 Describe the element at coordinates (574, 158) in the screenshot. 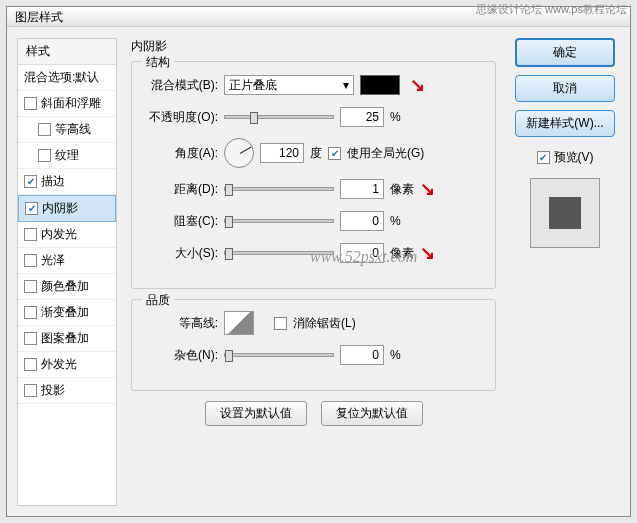

I see `preview-label: 预览(V)` at that location.